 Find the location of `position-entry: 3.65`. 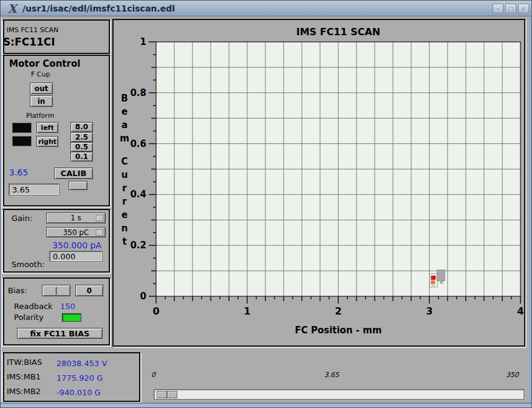

position-entry: 3.65 is located at coordinates (34, 189).